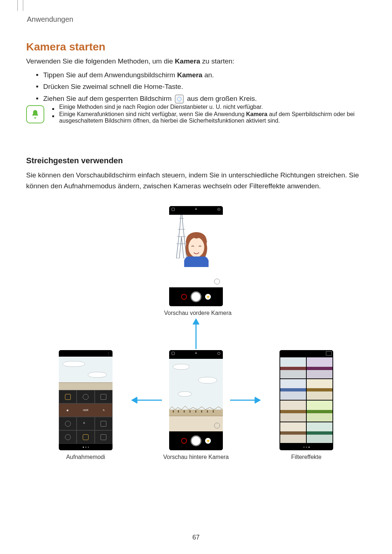  I want to click on note-1-text: Einige Methoden sind je nach Region oder…, so click(161, 107).